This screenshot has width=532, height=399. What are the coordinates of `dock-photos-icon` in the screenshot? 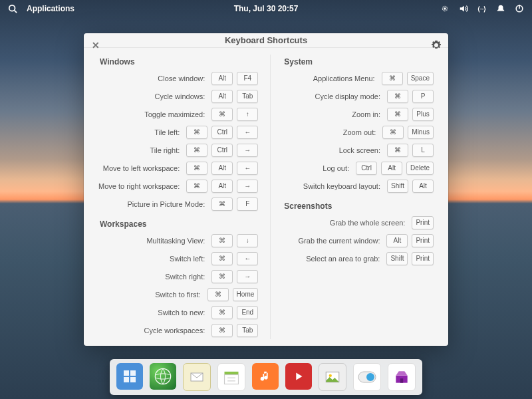 It's located at (332, 377).